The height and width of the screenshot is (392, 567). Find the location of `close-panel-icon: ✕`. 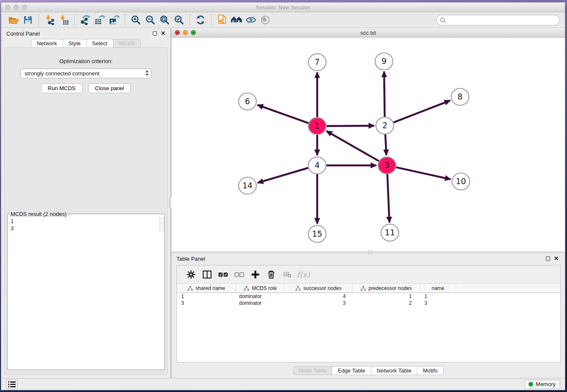

close-panel-icon: ✕ is located at coordinates (163, 33).